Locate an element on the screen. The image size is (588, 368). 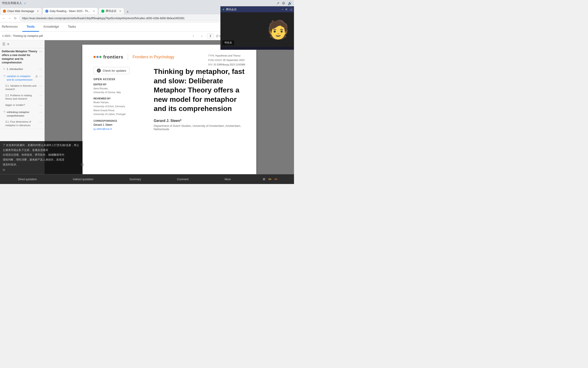
page-number-input is located at coordinates (211, 36).